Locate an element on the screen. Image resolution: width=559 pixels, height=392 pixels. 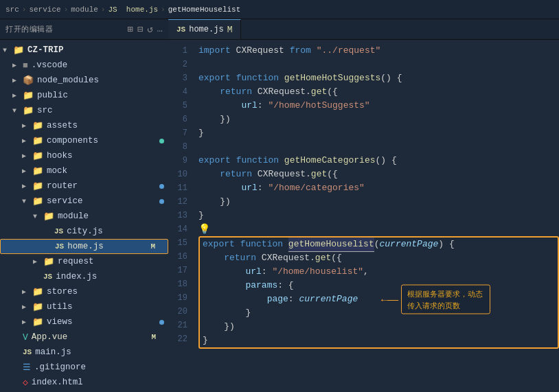
line-17: 17 is located at coordinates (183, 270).